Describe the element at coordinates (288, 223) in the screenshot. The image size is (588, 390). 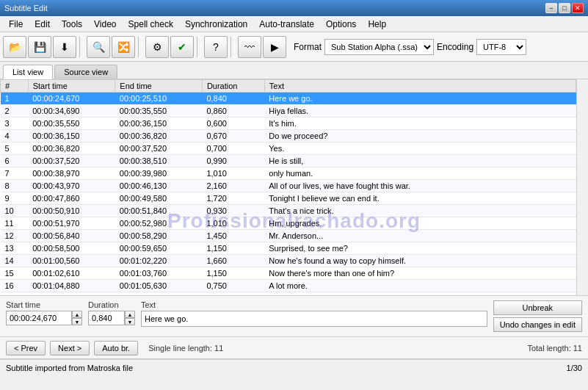
I see `table-row: 1100:00:51,97000:00:52,9801,010Hm, upgra…` at that location.